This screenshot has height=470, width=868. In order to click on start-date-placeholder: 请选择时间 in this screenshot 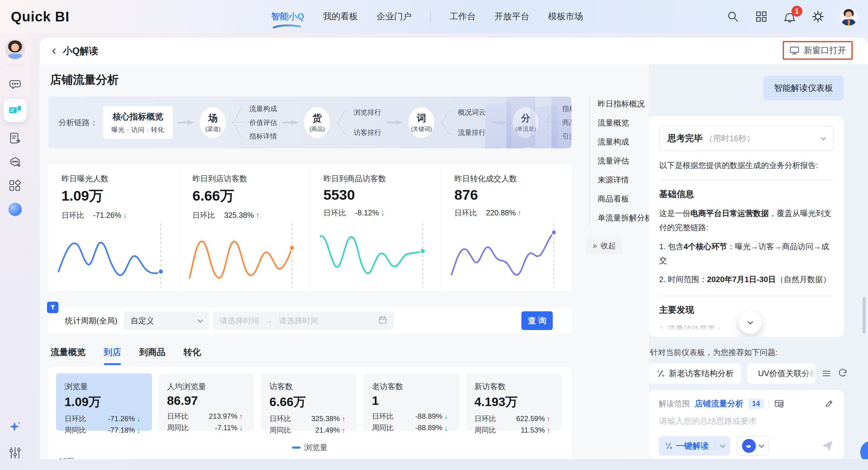, I will do `click(239, 321)`.